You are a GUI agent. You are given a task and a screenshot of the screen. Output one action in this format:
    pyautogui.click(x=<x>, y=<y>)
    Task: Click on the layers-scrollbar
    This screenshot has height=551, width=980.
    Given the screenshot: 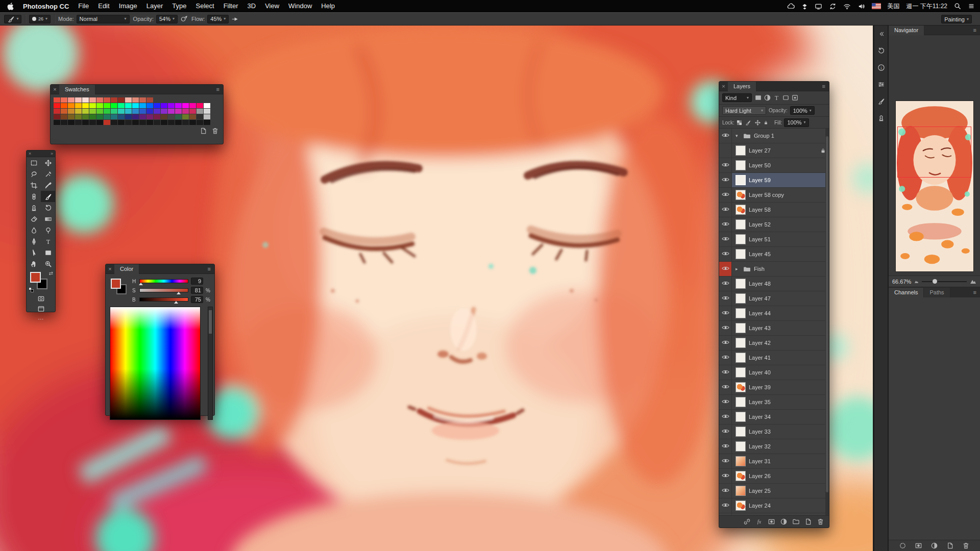 What is the action you would take?
    pyautogui.click(x=827, y=322)
    